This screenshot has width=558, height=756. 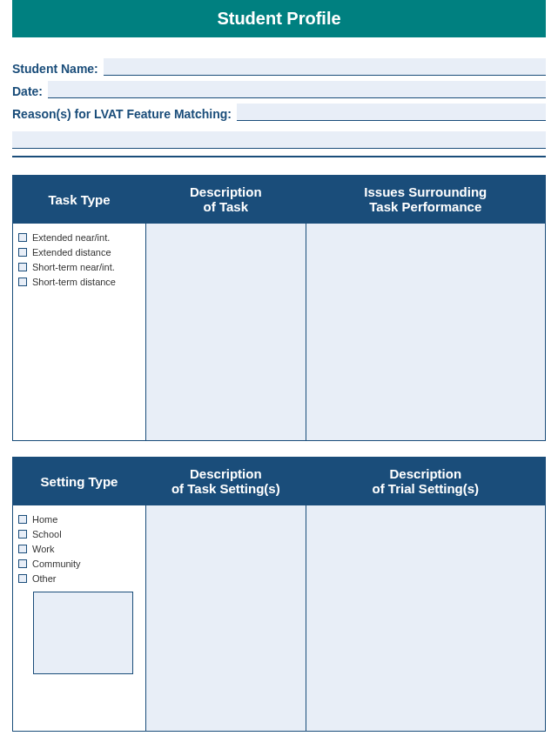 What do you see at coordinates (79, 534) in the screenshot?
I see `checkbox-row: School` at bounding box center [79, 534].